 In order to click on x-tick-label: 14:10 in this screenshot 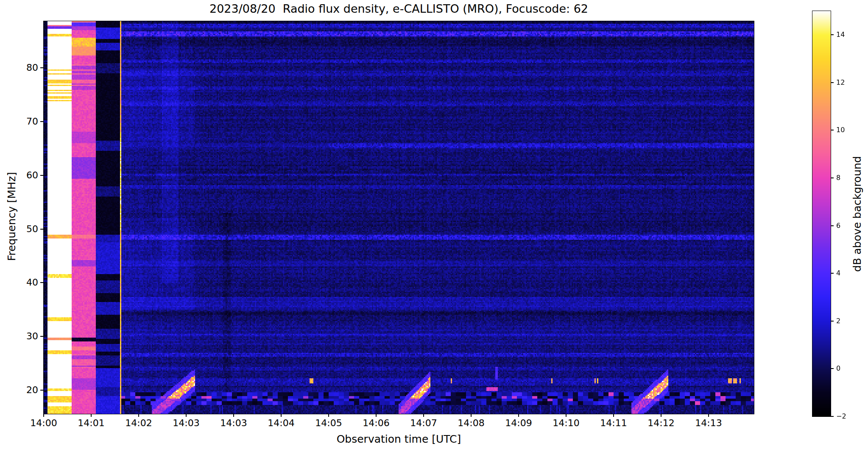, I will do `click(566, 423)`.